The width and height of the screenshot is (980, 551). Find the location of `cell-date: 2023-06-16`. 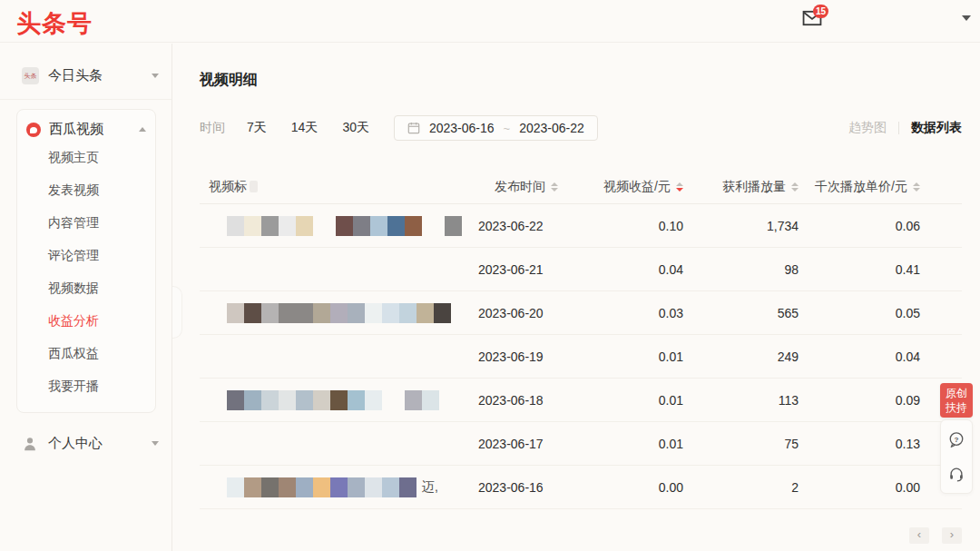

cell-date: 2023-06-16 is located at coordinates (530, 487).